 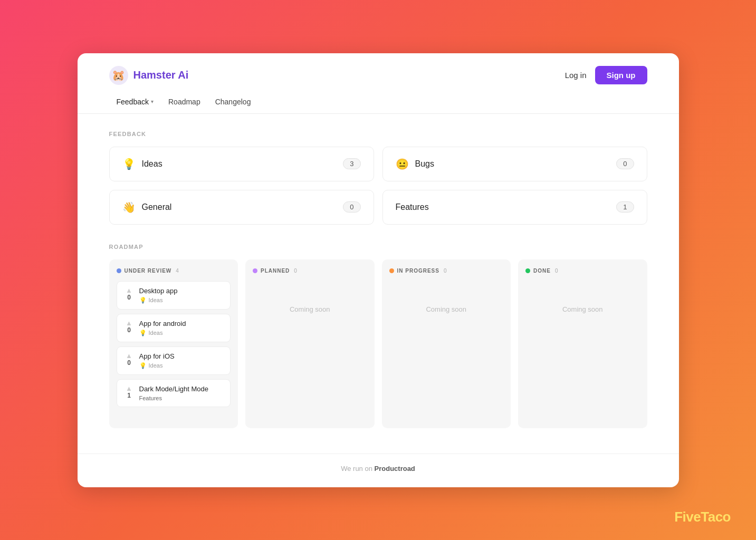 I want to click on vote-area-ios: ▲ 0, so click(x=129, y=360).